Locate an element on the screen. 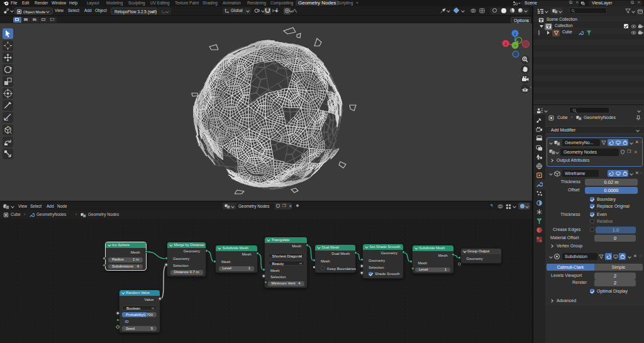 This screenshot has height=343, width=644. svg-text: Z is located at coordinates (515, 34).